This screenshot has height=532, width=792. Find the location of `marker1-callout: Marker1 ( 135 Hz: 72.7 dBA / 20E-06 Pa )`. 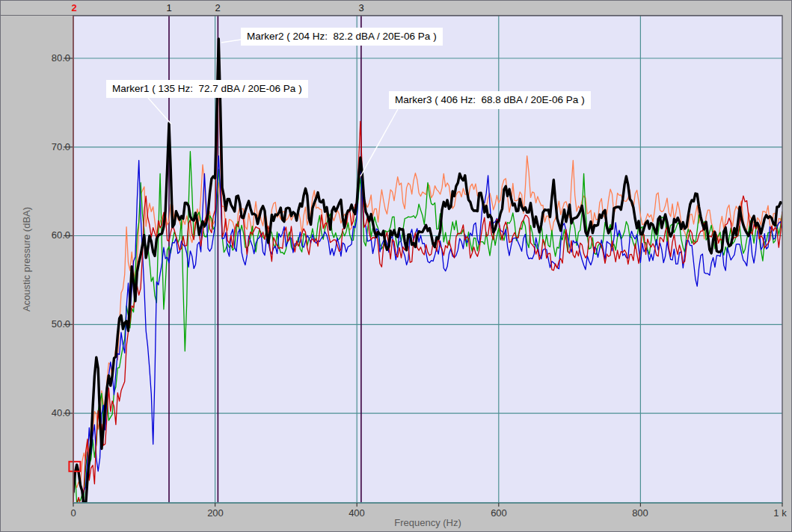

marker1-callout: Marker1 ( 135 Hz: 72.7 dBA / 20E-06 Pa ) is located at coordinates (207, 89).